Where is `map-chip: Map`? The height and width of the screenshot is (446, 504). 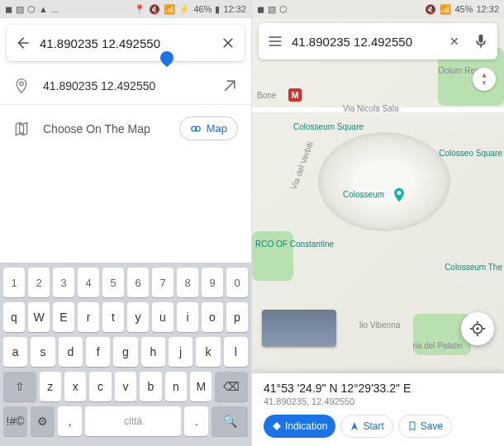 map-chip: Map is located at coordinates (208, 129).